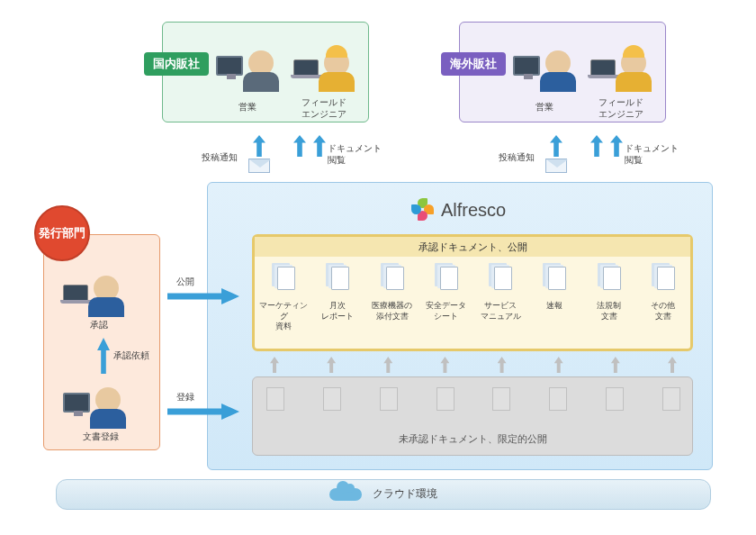  What do you see at coordinates (383, 494) in the screenshot?
I see `cloud-bar: クラウド環境` at bounding box center [383, 494].